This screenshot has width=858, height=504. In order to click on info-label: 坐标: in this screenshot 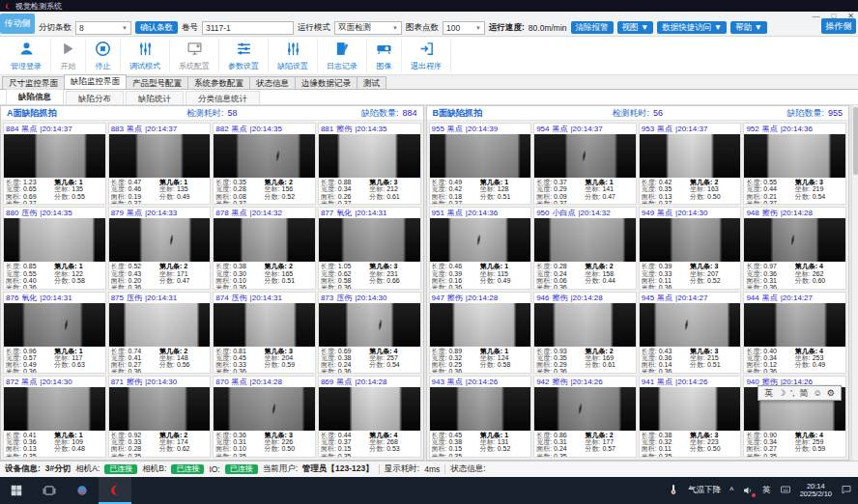, I will do `click(488, 442)`.